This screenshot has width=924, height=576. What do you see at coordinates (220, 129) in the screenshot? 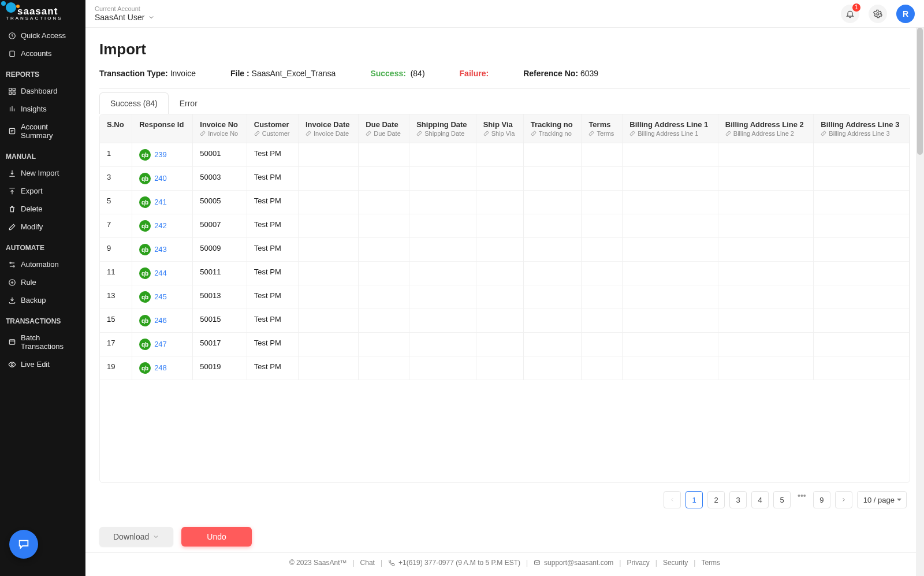
I see `col-invoice-no: Invoice NoInvoice No` at bounding box center [220, 129].